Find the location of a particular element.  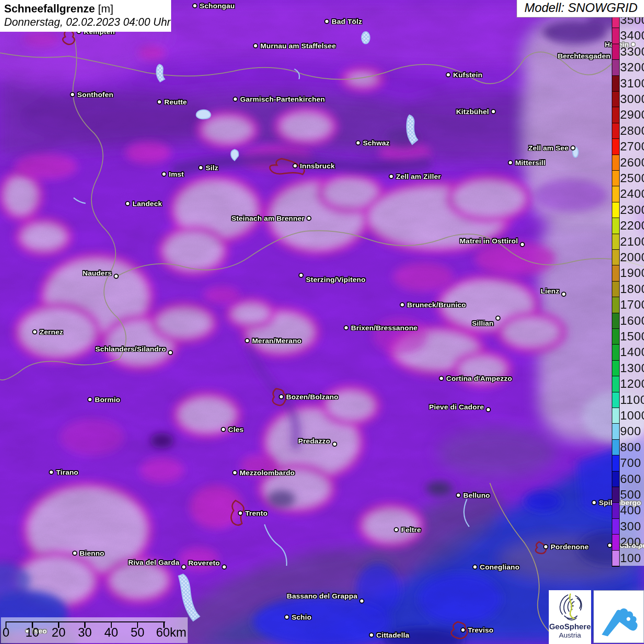

colorbar-tick-label: 2500 is located at coordinates (632, 178).